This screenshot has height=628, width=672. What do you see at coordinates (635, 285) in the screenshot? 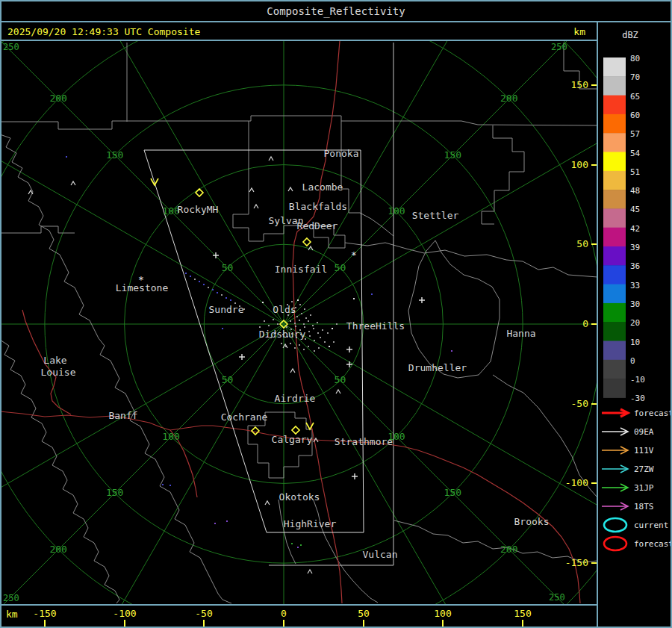
I see `dbz-scale-label: 33` at bounding box center [635, 285].